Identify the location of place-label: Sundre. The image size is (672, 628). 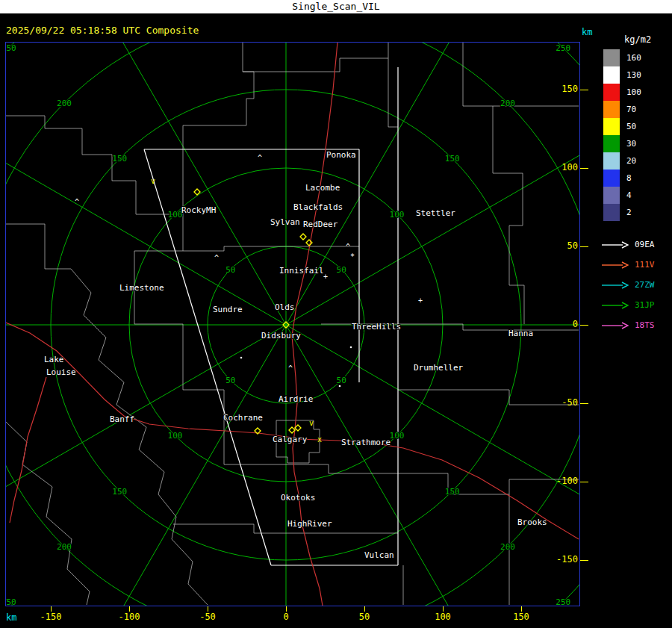
(228, 309).